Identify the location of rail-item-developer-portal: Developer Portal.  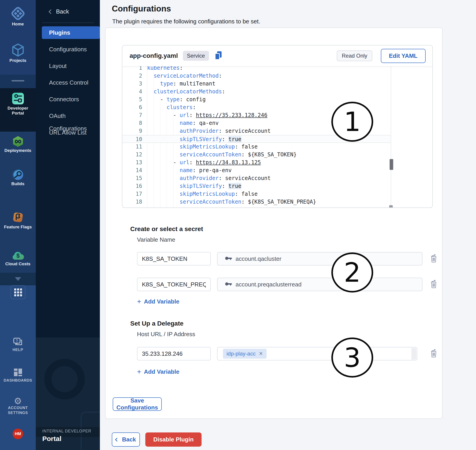
(18, 104).